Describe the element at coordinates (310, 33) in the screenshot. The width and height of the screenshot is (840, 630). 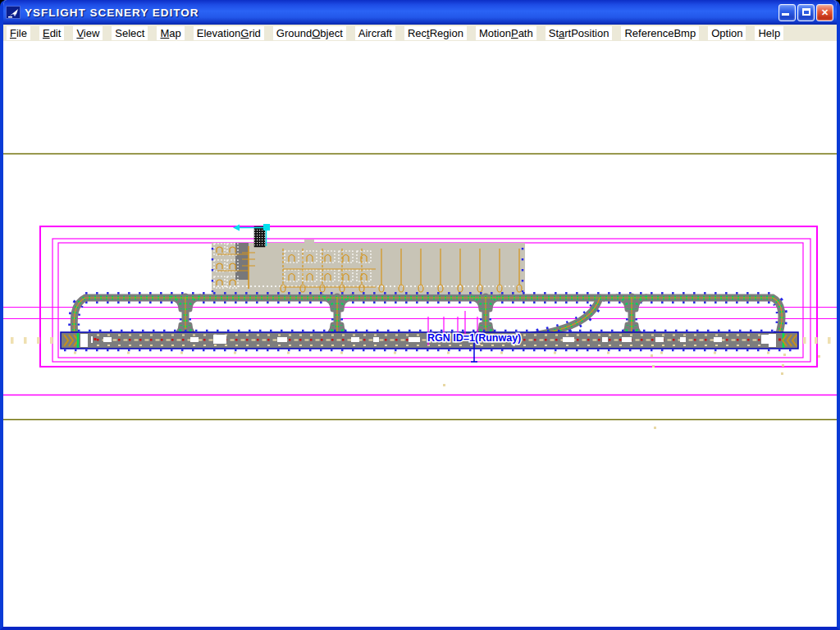
I see `menu-item-groundobject: GroundObject` at that location.